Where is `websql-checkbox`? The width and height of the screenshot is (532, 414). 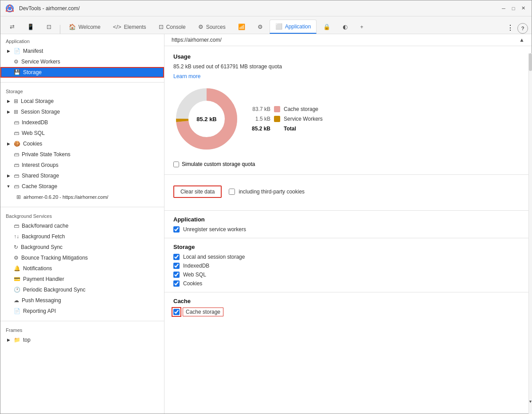 websql-checkbox is located at coordinates (176, 275).